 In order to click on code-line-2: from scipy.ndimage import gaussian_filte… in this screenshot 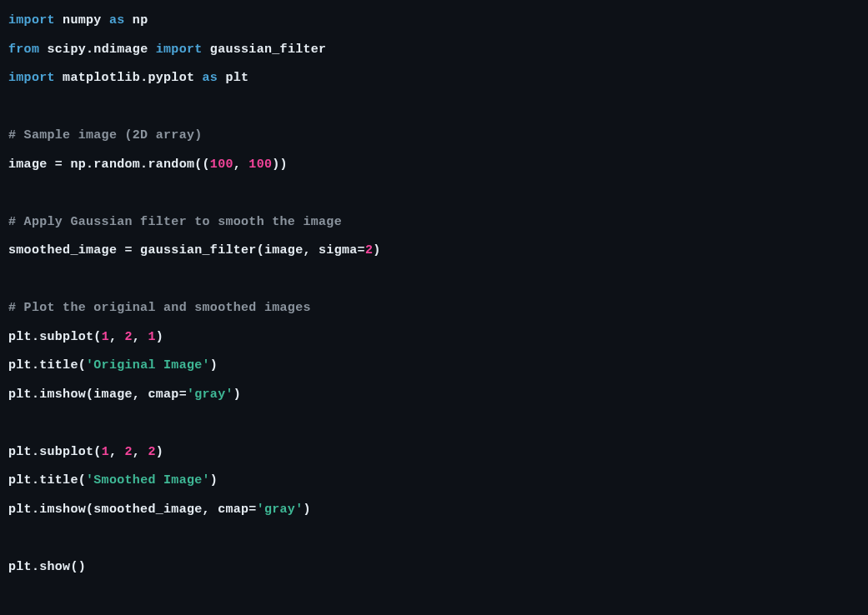, I will do `click(434, 50)`.